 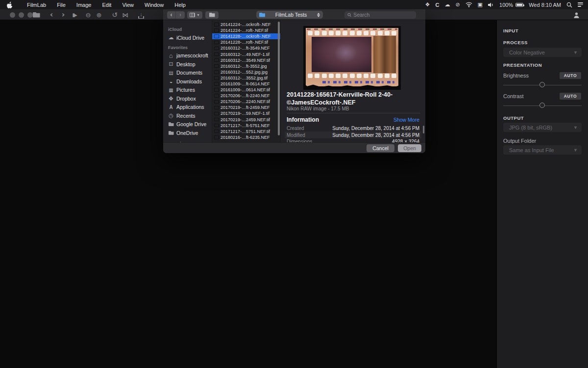 I want to click on menu-bar-clock: Wed 8:10 AM, so click(x=545, y=5).